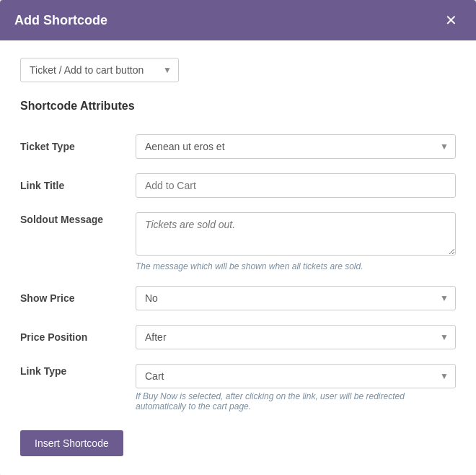  What do you see at coordinates (238, 298) in the screenshot?
I see `show-price-row: Show Price No ▼` at bounding box center [238, 298].